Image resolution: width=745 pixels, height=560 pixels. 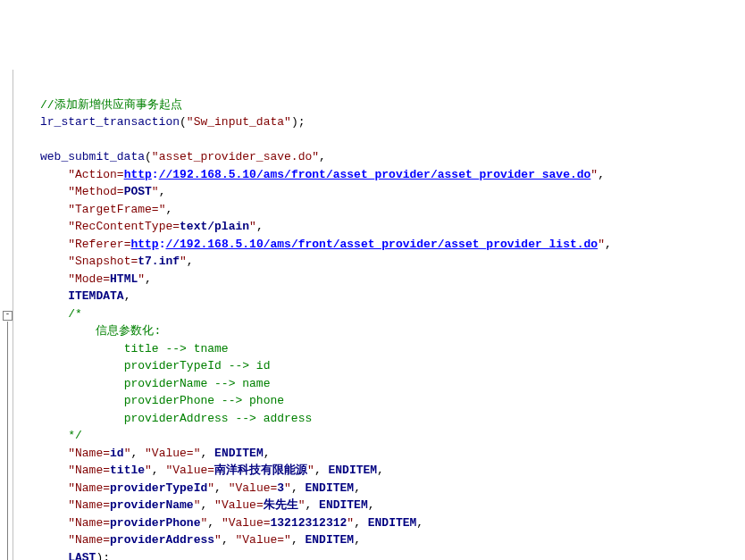 What do you see at coordinates (189, 418) in the screenshot?
I see `code-comment: providerAddress --> address` at bounding box center [189, 418].